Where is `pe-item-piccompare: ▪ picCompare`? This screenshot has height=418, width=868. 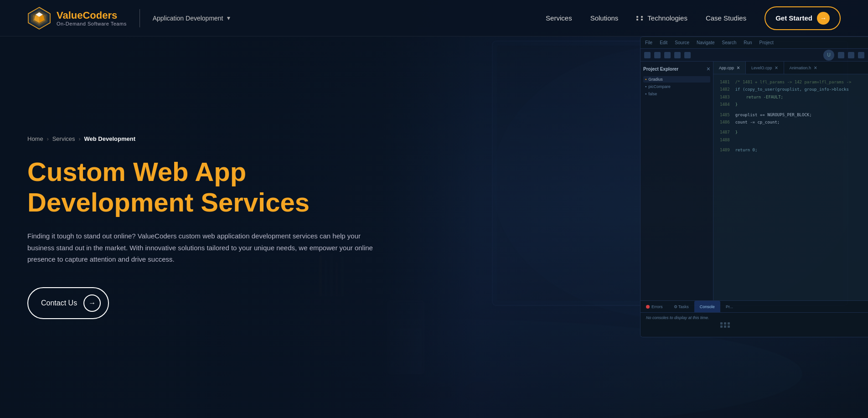 pe-item-piccompare: ▪ picCompare is located at coordinates (677, 87).